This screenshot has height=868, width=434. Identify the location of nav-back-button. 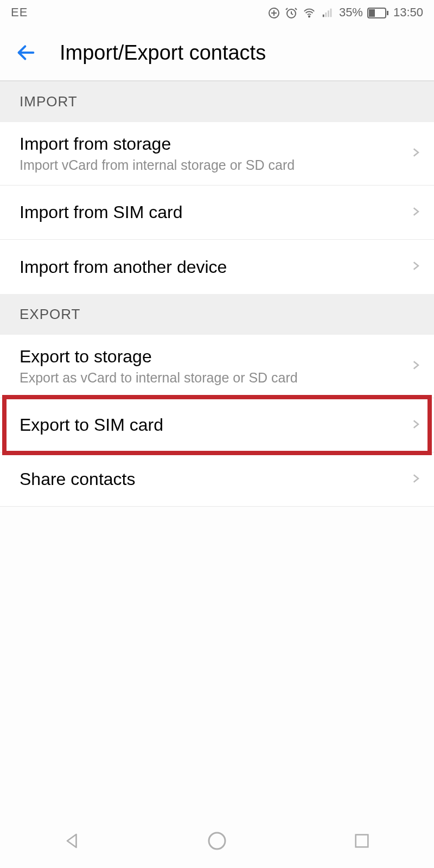
(72, 841).